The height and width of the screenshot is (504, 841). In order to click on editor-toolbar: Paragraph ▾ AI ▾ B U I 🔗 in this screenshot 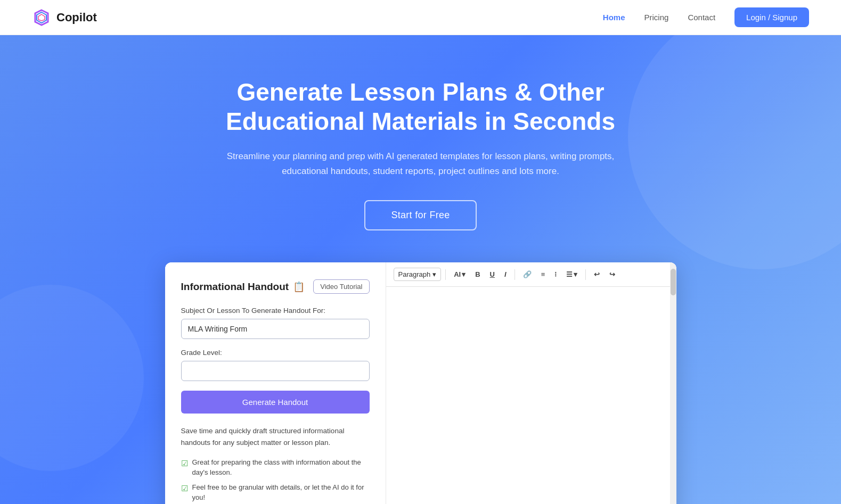, I will do `click(532, 275)`.